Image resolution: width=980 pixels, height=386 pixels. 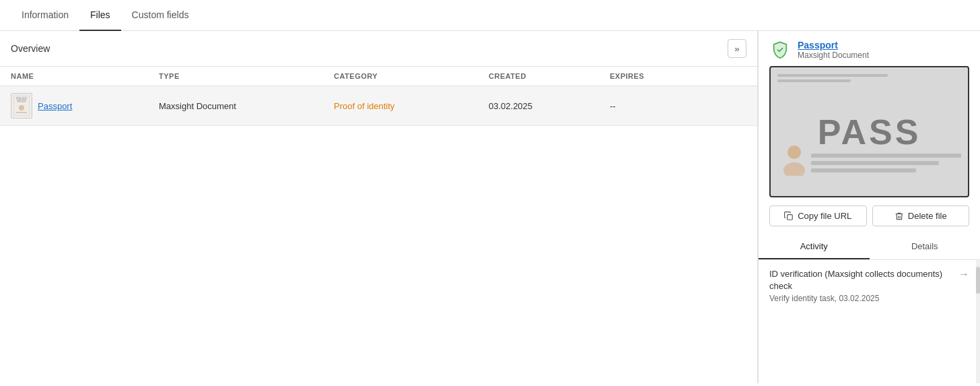 What do you see at coordinates (862, 280) in the screenshot?
I see `activity-item-title: ID verification (Maxsight collects docum…` at bounding box center [862, 280].